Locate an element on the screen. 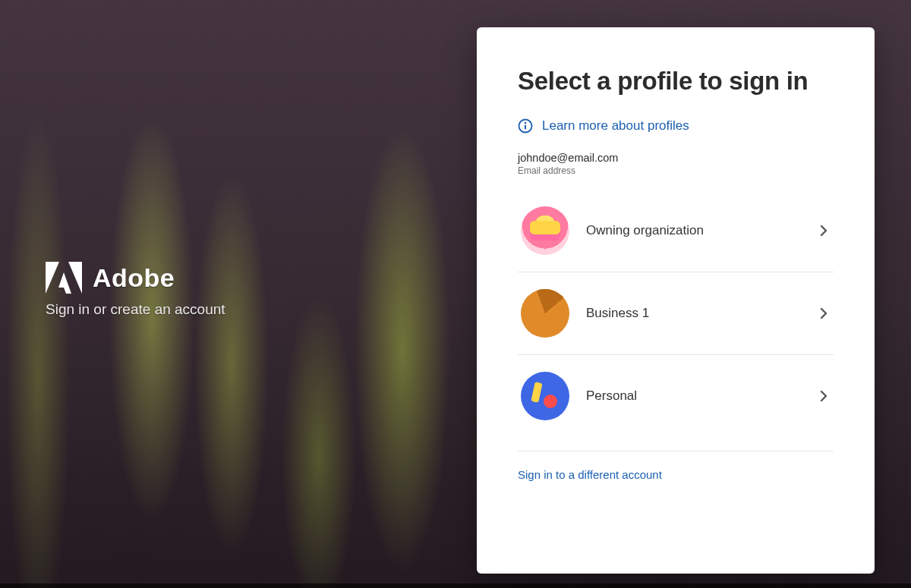 The height and width of the screenshot is (588, 911). profile-item-business-1: Business 1 is located at coordinates (676, 313).